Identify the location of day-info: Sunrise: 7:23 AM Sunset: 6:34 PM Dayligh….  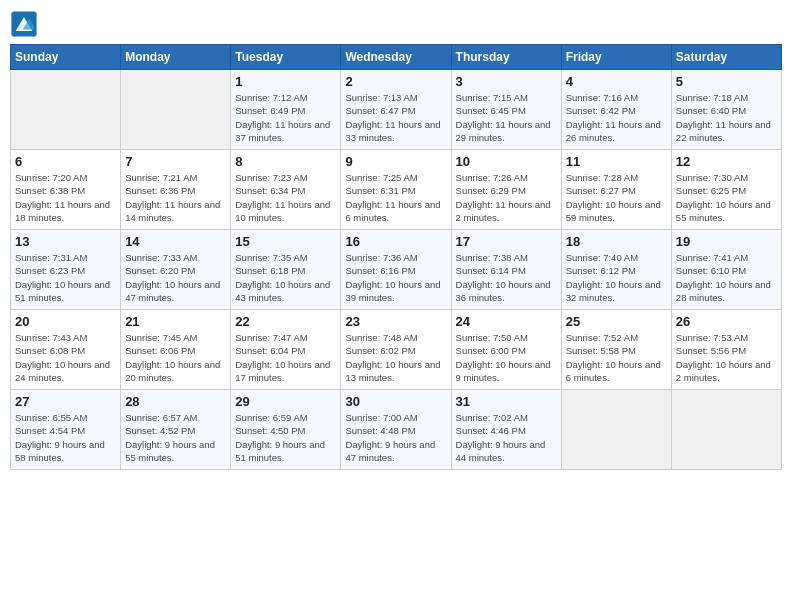
(286, 198).